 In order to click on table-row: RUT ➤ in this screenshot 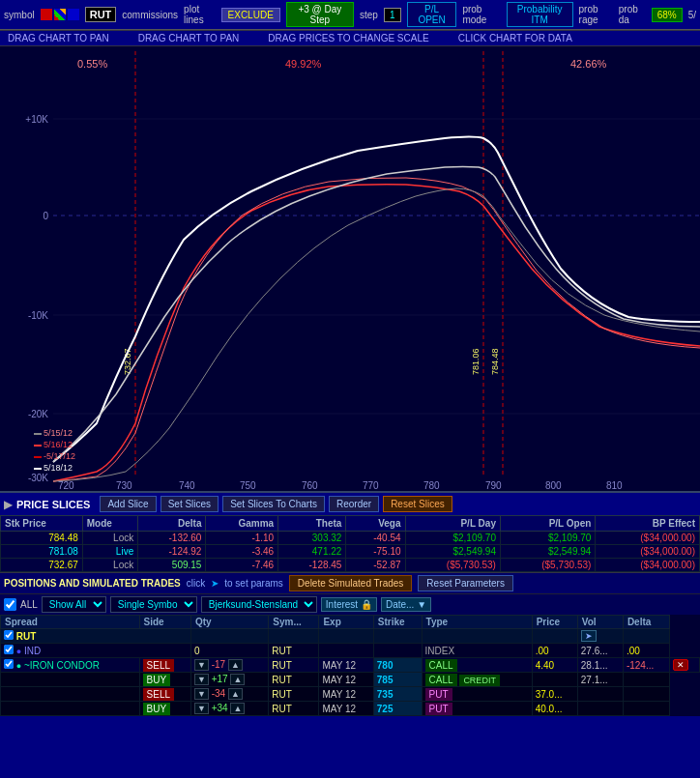, I will do `click(350, 636)`.